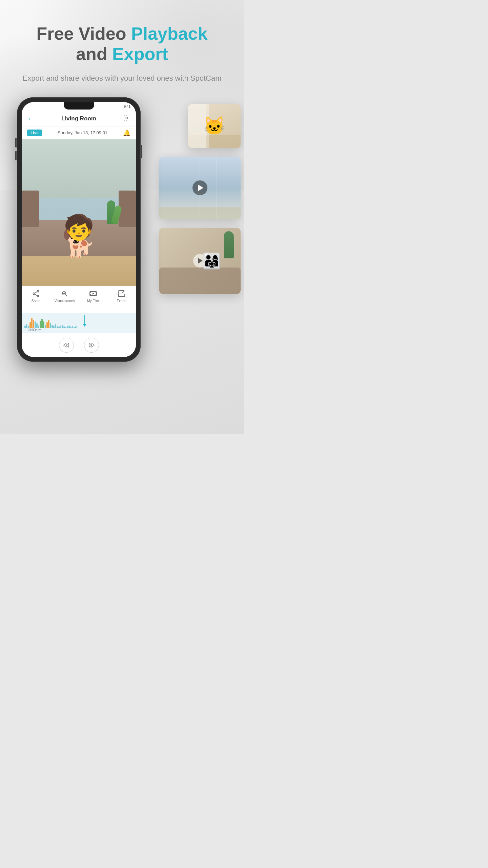 This screenshot has height=868, width=488. I want to click on bell-icon: 🔔, so click(127, 133).